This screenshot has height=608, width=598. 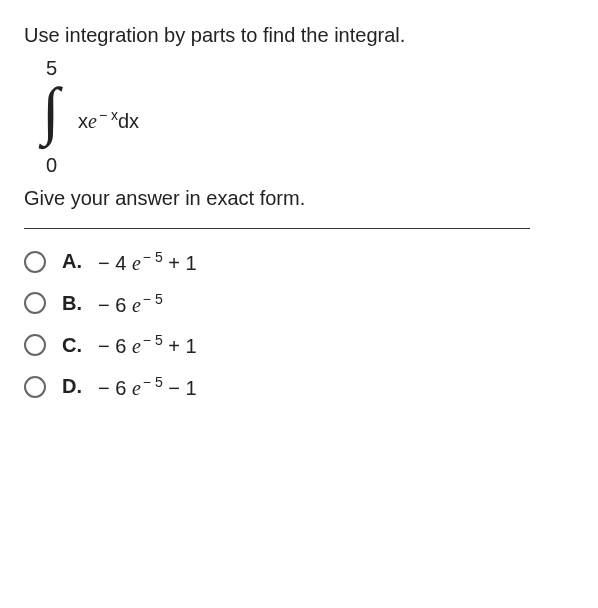 What do you see at coordinates (108, 115) in the screenshot?
I see `integrand-exponent: − x` at bounding box center [108, 115].